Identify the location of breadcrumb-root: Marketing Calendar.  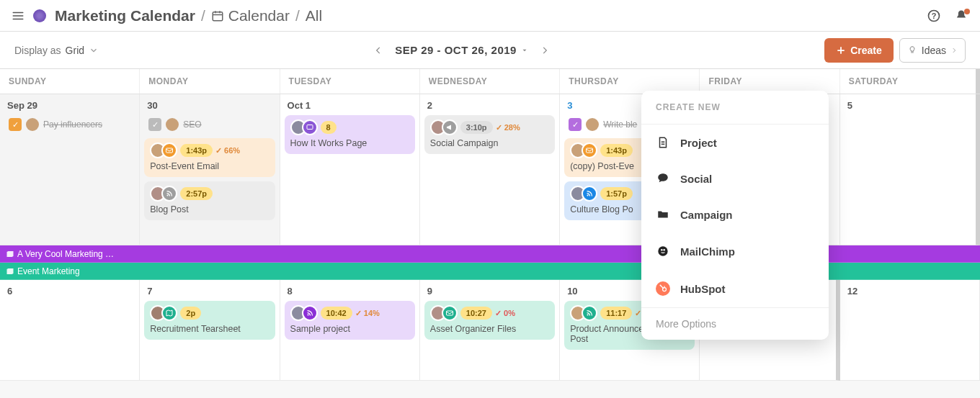
(125, 16).